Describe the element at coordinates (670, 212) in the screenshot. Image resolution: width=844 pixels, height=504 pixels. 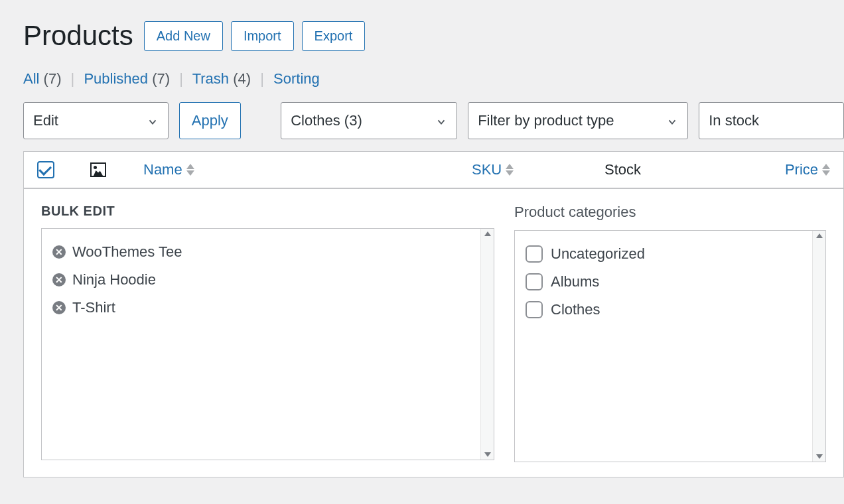
I see `product-categories-heading: Product categories` at that location.